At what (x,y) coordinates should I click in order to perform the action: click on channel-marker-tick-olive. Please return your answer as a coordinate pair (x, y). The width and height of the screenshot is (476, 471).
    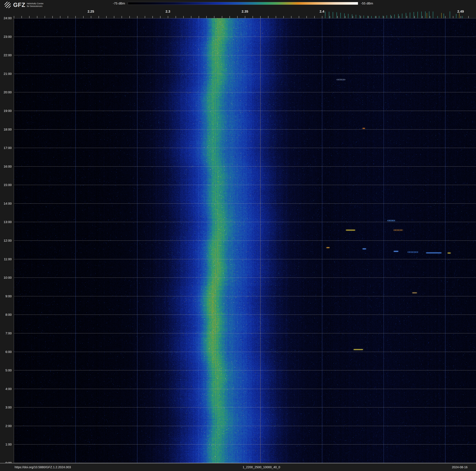
    Looking at the image, I should click on (459, 16).